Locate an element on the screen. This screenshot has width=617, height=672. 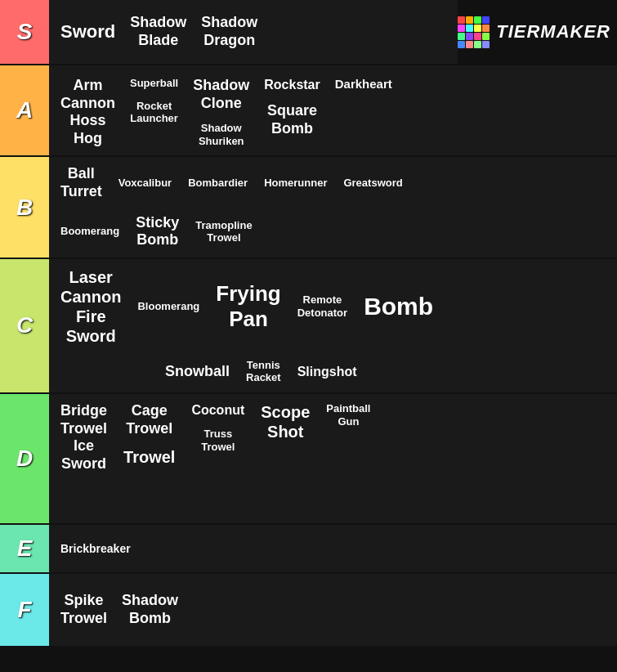
item-slingshot: Slingshot is located at coordinates (327, 371).